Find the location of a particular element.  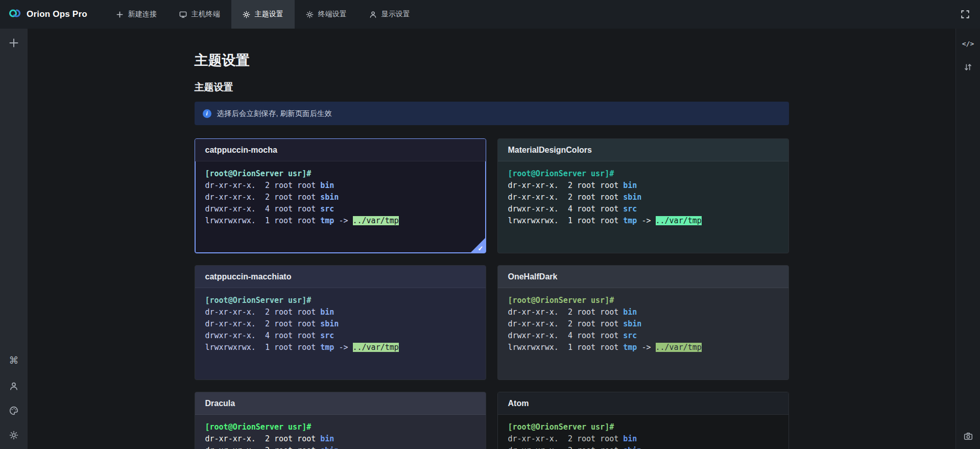

theme-card-dracula: Dracula [root@OrionServer usr]#dr-xr-xr-… is located at coordinates (340, 420).